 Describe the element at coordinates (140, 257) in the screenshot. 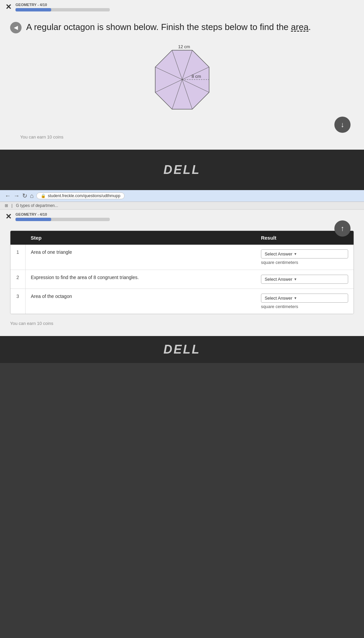

I see `row-step-1: Area of one triangle` at that location.